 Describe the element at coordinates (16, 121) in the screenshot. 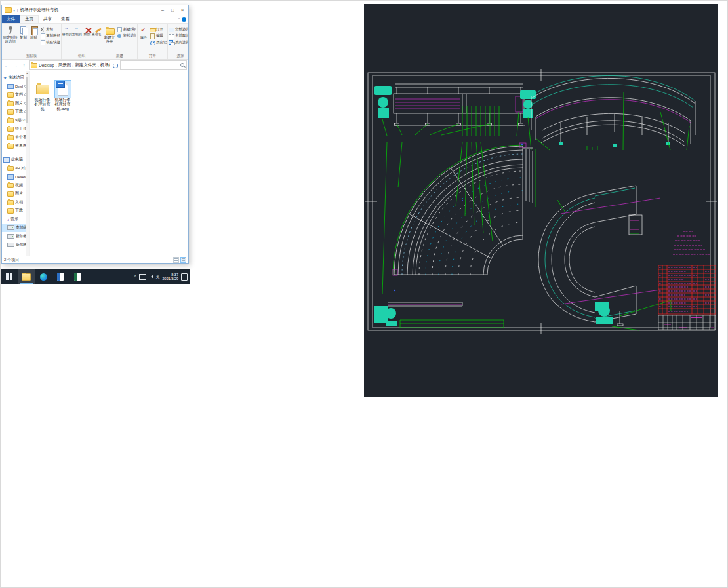

I see `sidebar-item-folder: 9期-33-(扩大)` at that location.